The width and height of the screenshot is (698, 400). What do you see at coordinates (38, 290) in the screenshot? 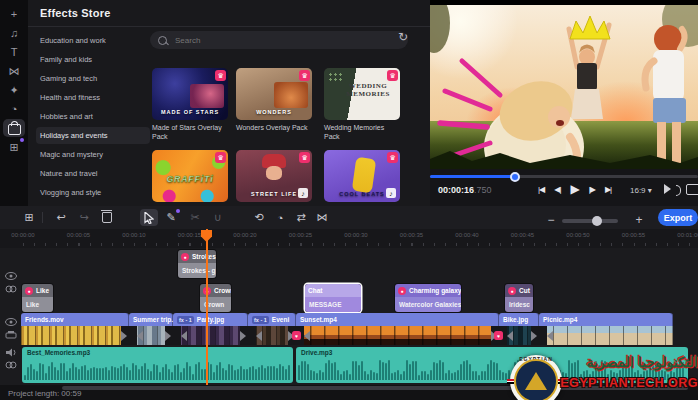
I see `clip-header: ●Like` at bounding box center [38, 290].